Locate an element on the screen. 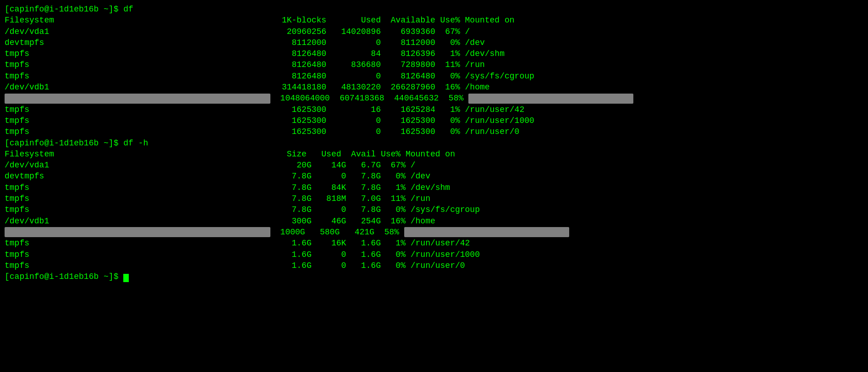 The height and width of the screenshot is (372, 868). df-row-redacted-1: 1048064000 607418368 440645632 58% is located at coordinates (434, 98).